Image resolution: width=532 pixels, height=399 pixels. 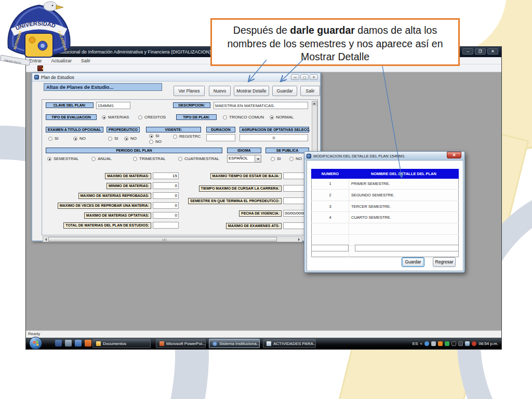 What do you see at coordinates (130, 138) in the screenshot?
I see `radio-propedeutico-no: NO` at bounding box center [130, 138].